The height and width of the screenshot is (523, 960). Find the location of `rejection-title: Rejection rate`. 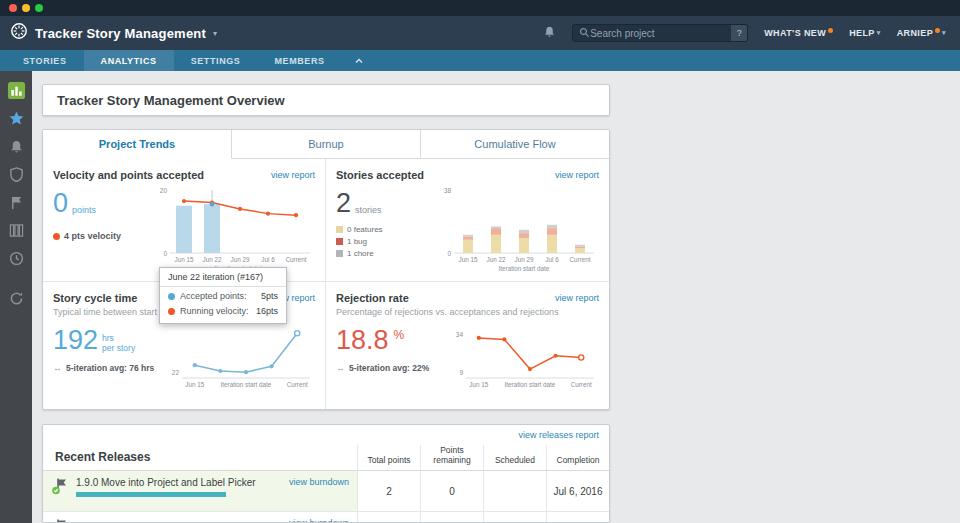

rejection-title: Rejection rate is located at coordinates (372, 298).